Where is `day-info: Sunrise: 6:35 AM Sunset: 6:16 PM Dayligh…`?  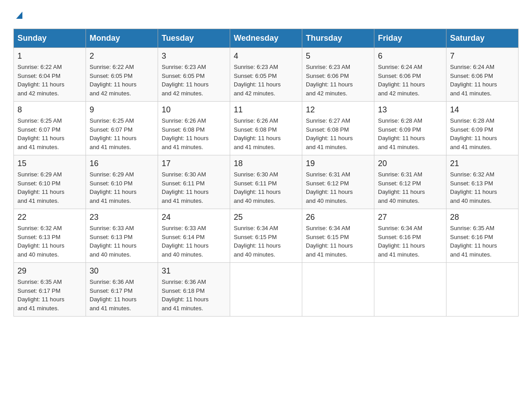 day-info: Sunrise: 6:35 AM Sunset: 6:16 PM Dayligh… is located at coordinates (482, 241).